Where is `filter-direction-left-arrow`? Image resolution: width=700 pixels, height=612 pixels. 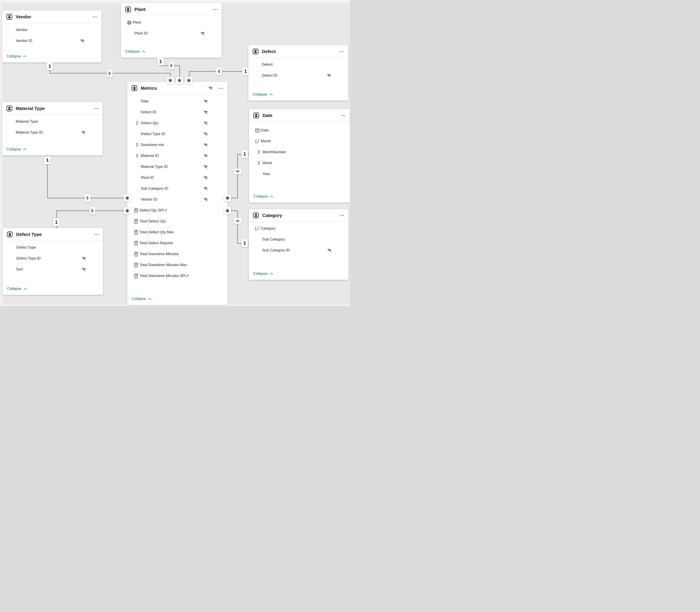 filter-direction-left-arrow is located at coordinates (219, 71).